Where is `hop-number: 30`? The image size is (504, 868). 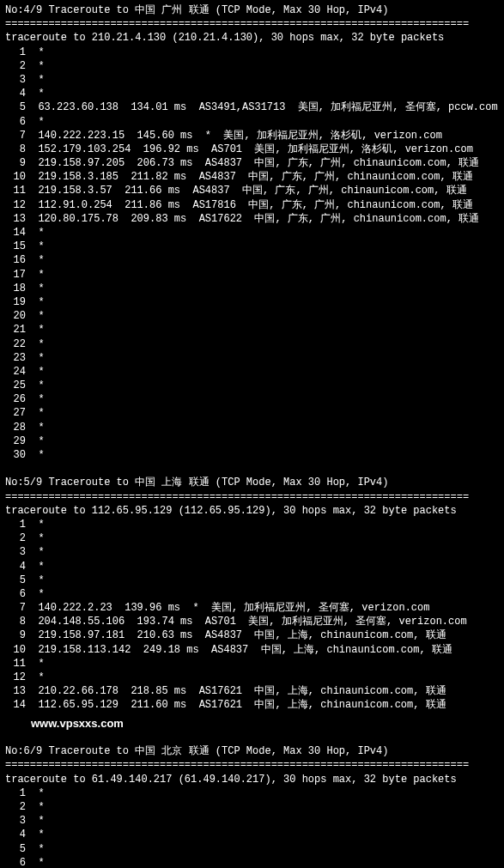 hop-number: 30 is located at coordinates (15, 455).